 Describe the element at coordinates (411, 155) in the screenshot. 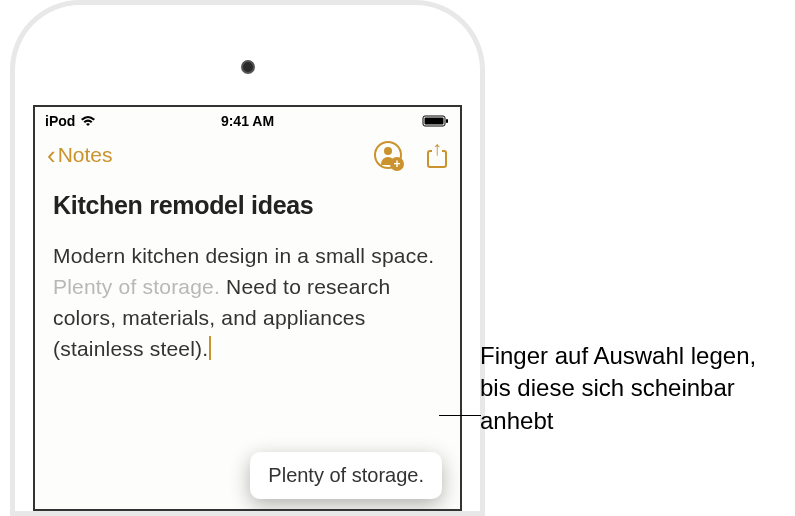

I see `nav-right: + ↑` at that location.